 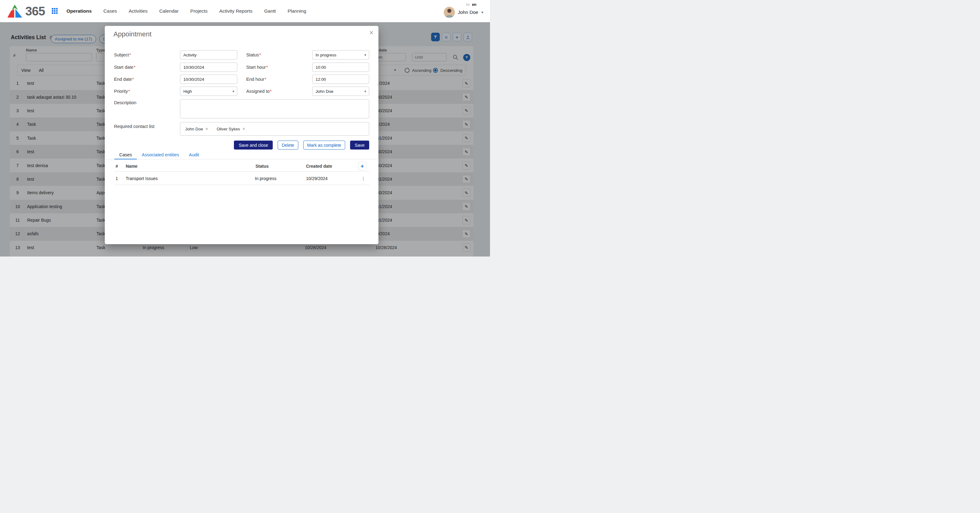 What do you see at coordinates (188, 91) in the screenshot?
I see `priority-value: High` at bounding box center [188, 91].